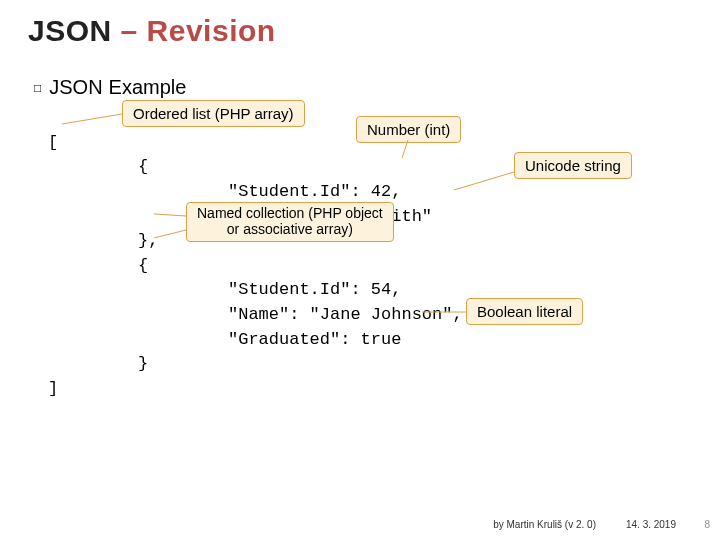 Image resolution: width=720 pixels, height=540 pixels. What do you see at coordinates (651, 524) in the screenshot?
I see `footer-date: 14. 3. 2019` at bounding box center [651, 524].